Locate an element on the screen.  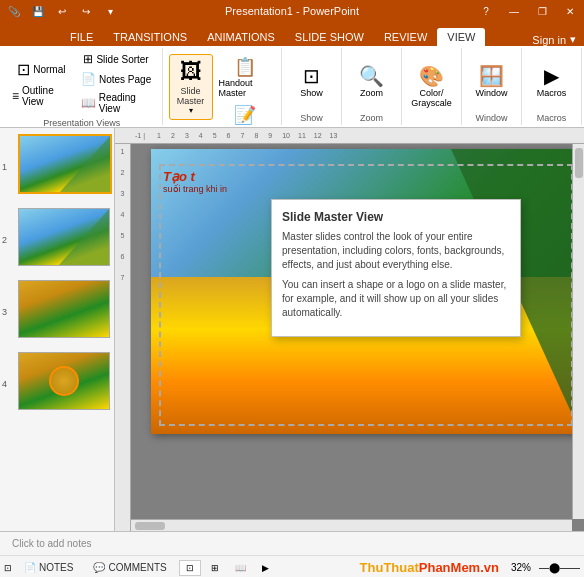
master-views-group: 🖼 SlideMaster ▾ 📋 Handout Master 📝 Notes… is located at coordinates (222, 86).